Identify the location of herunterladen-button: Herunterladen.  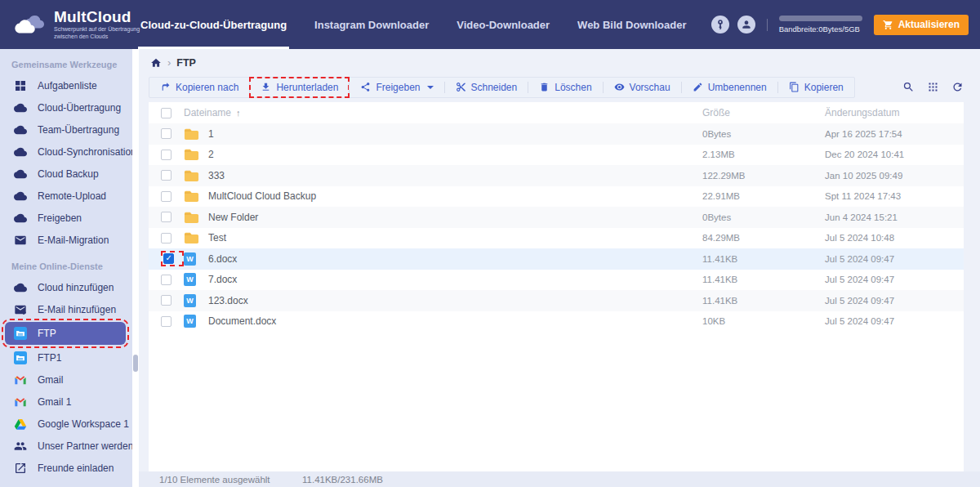
(299, 87).